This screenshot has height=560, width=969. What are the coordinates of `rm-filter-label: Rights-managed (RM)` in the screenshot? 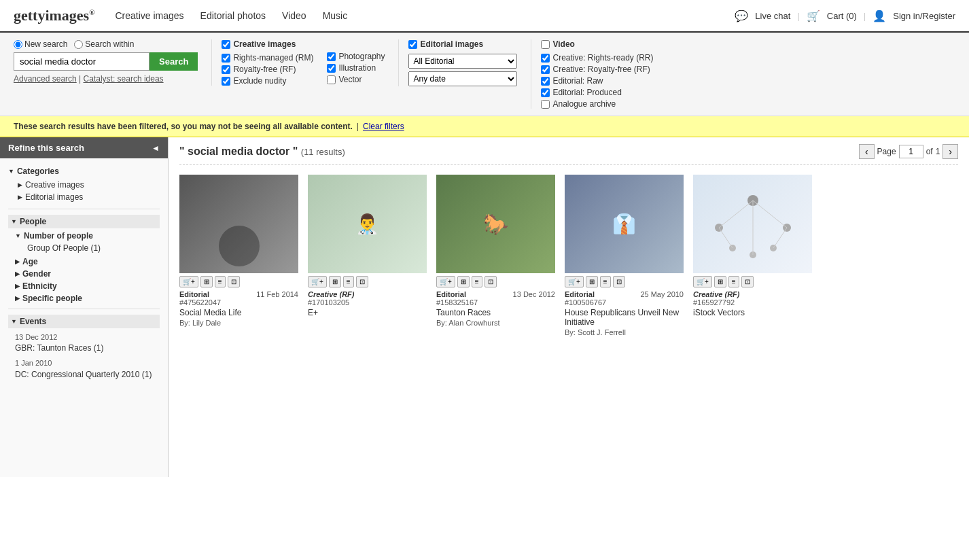 It's located at (268, 58).